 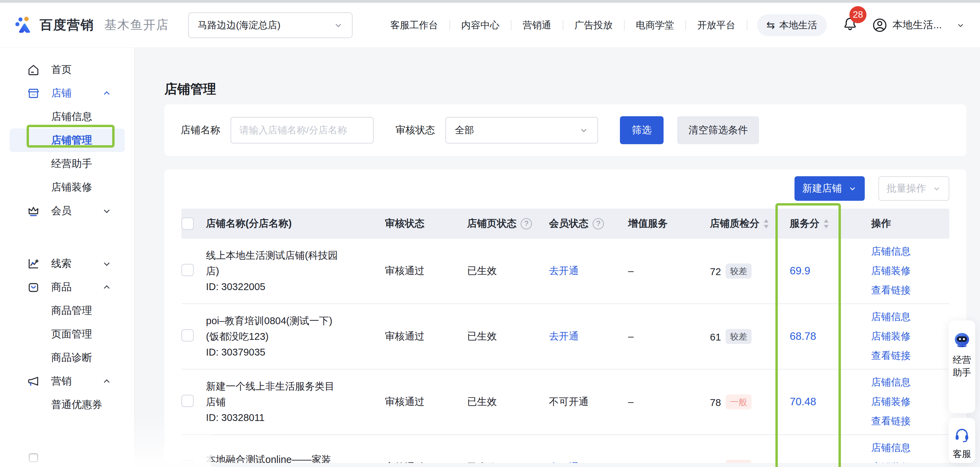 What do you see at coordinates (295, 457) in the screenshot?
I see `shop-name: 本地融合测试online——家装` at bounding box center [295, 457].